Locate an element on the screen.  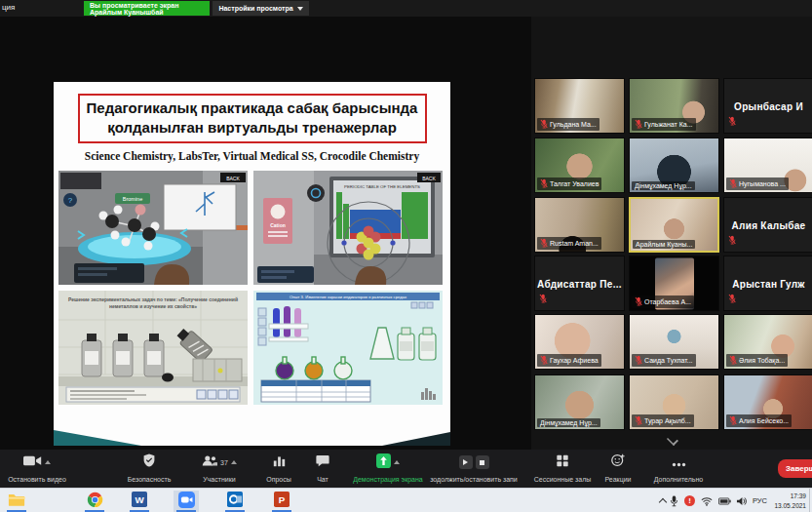
participant-tile: Орынбасар И is located at coordinates (768, 105).